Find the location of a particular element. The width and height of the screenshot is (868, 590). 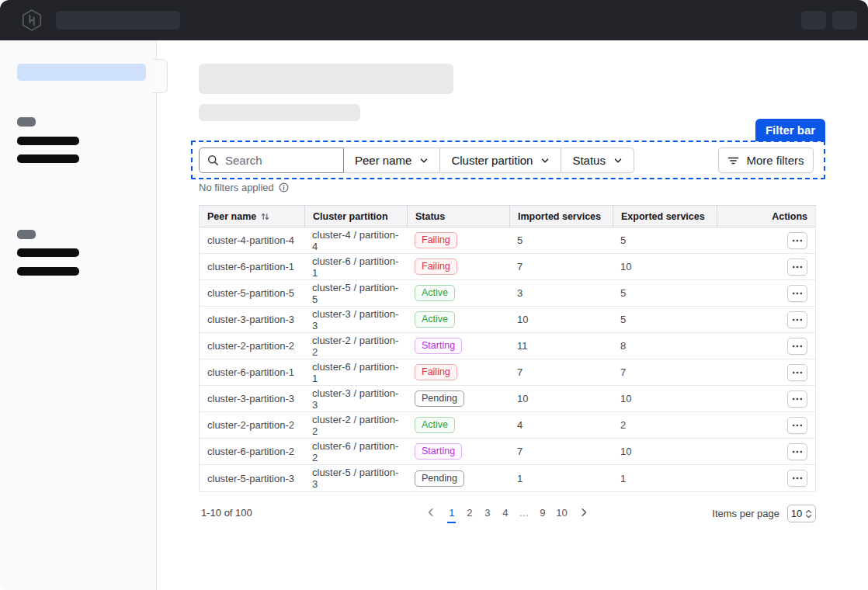

table-row: cluster-3-partition-3 cluster-3 / partit… is located at coordinates (508, 399).